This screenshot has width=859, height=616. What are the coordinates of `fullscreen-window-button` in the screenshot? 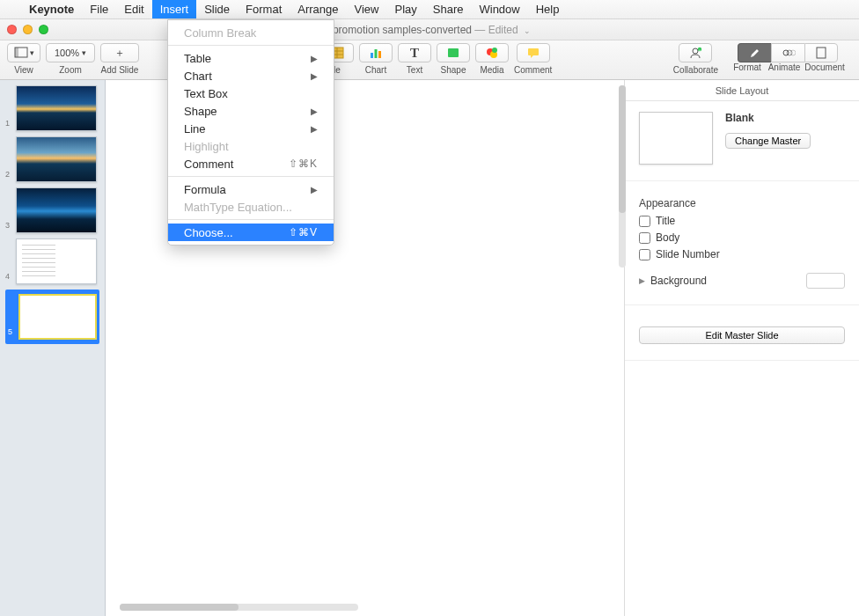 It's located at (44, 30).